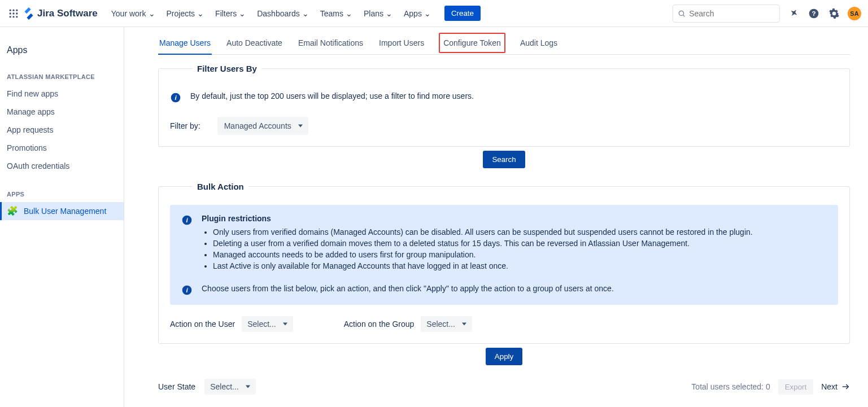 Image resolution: width=868 pixels, height=407 pixels. I want to click on arrow-right-icon, so click(845, 387).